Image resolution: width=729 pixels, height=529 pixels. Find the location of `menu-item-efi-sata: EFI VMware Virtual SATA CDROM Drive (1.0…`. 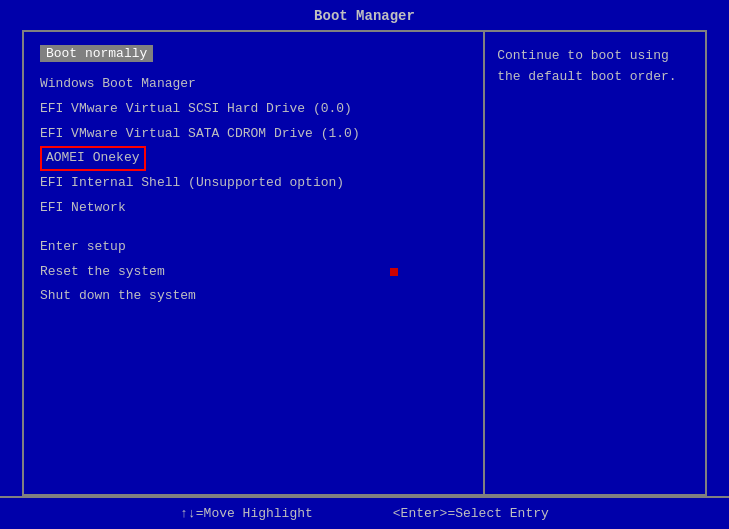

menu-item-efi-sata: EFI VMware Virtual SATA CDROM Drive (1.0… is located at coordinates (254, 134).